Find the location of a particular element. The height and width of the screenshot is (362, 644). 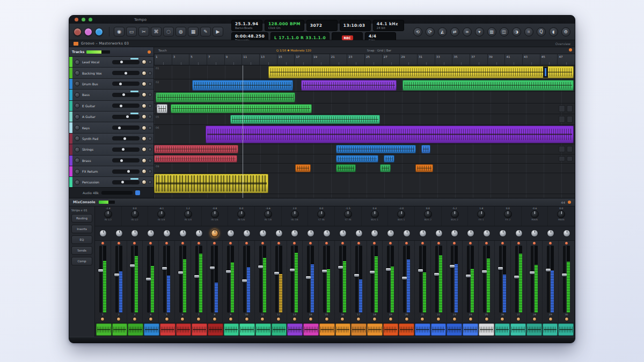

position-bars: 25.1.3.94Bars+Beats is located at coordinates (247, 26).